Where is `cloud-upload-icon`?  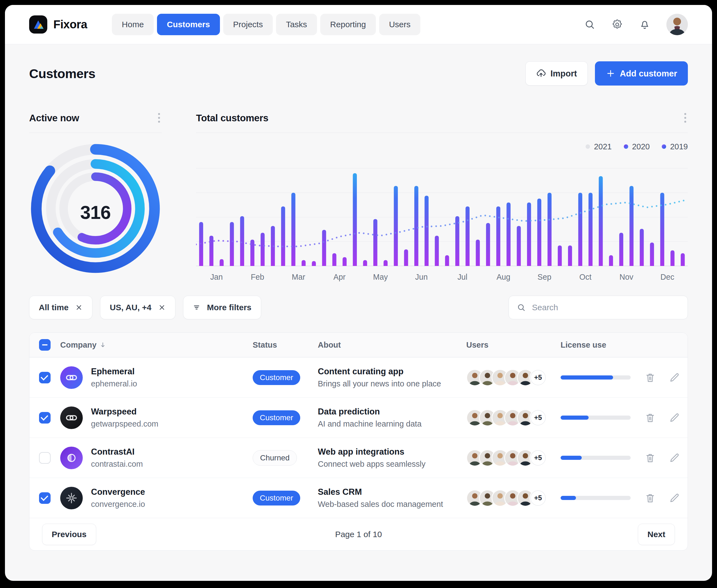
cloud-upload-icon is located at coordinates (541, 73).